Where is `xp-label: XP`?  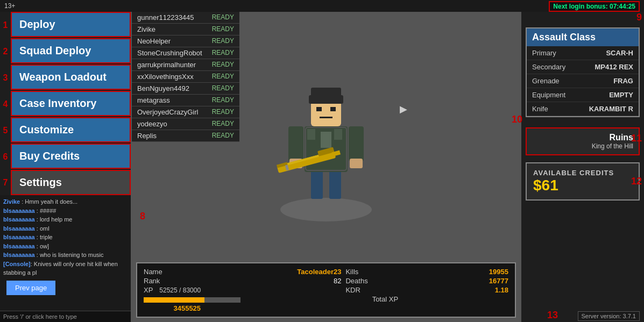
xp-label: XP is located at coordinates (148, 290).